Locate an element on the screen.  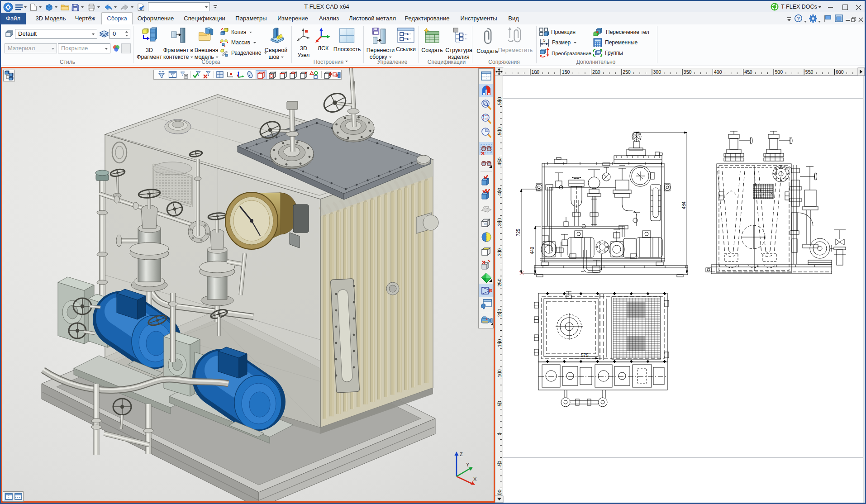
svg-text: 5 is located at coordinates (544, 40).